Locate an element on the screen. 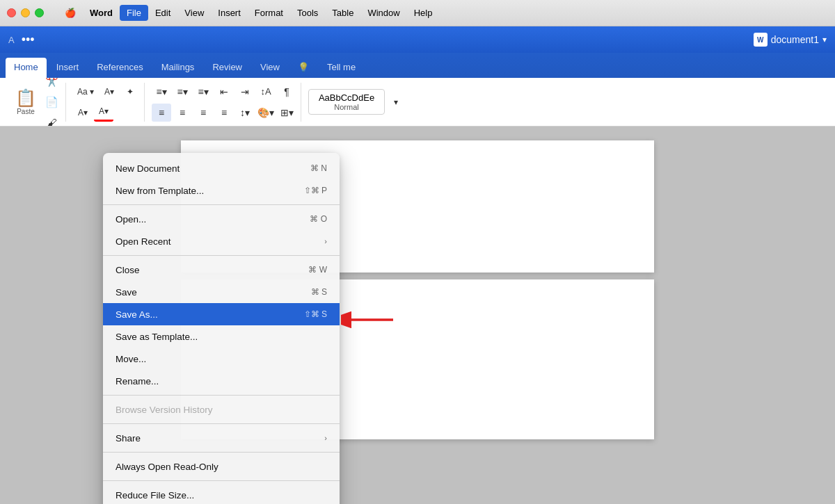 The height and width of the screenshot is (504, 835). toolbar-styles-group: AaBbCcDdEe Normal ▾ is located at coordinates (357, 102).